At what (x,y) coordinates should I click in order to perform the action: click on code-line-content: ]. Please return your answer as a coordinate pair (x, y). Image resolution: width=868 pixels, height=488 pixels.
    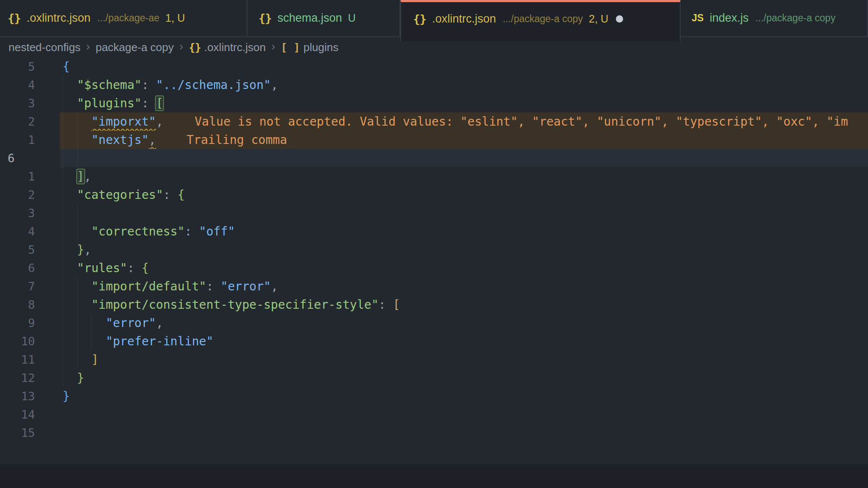
    Looking at the image, I should click on (464, 359).